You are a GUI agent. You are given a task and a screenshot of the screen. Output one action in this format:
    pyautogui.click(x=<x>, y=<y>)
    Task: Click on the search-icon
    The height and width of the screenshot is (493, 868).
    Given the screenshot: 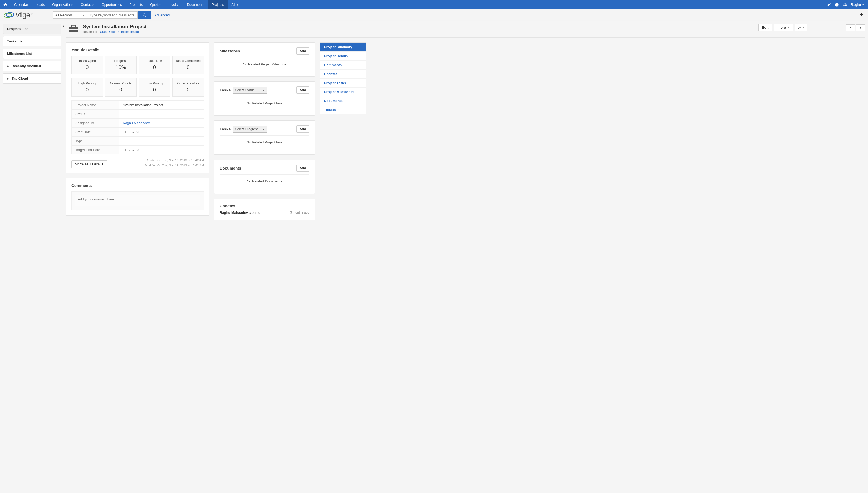 What is the action you would take?
    pyautogui.click(x=144, y=15)
    